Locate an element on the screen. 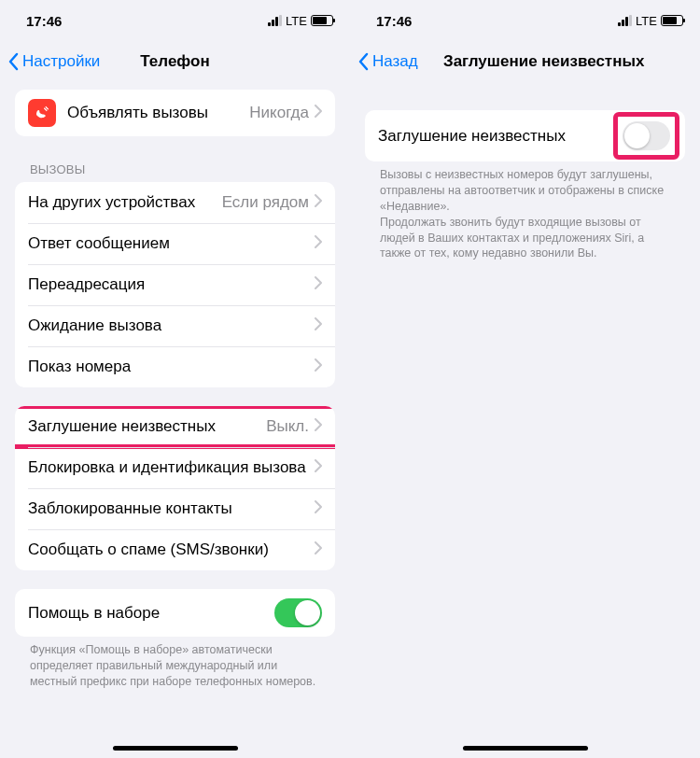 The image size is (700, 758). row-silence-toggle: Заглушение неизвестных is located at coordinates (525, 136).